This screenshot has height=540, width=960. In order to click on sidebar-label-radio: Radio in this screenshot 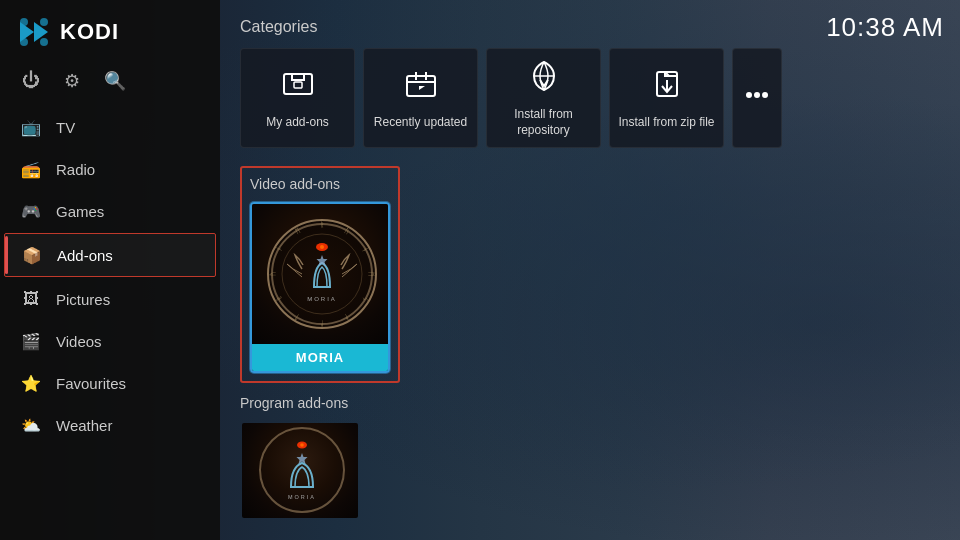, I will do `click(76, 170)`.